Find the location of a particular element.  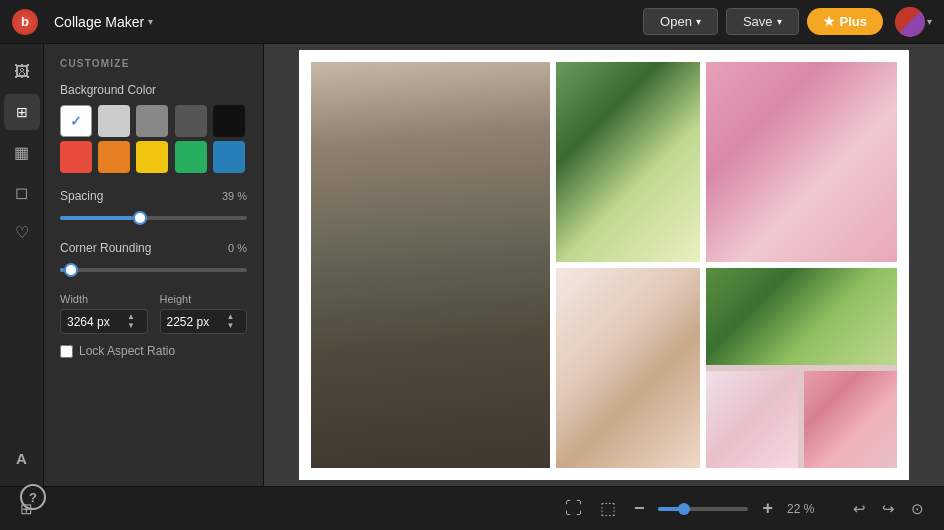

spacing-thumb is located at coordinates (140, 218).